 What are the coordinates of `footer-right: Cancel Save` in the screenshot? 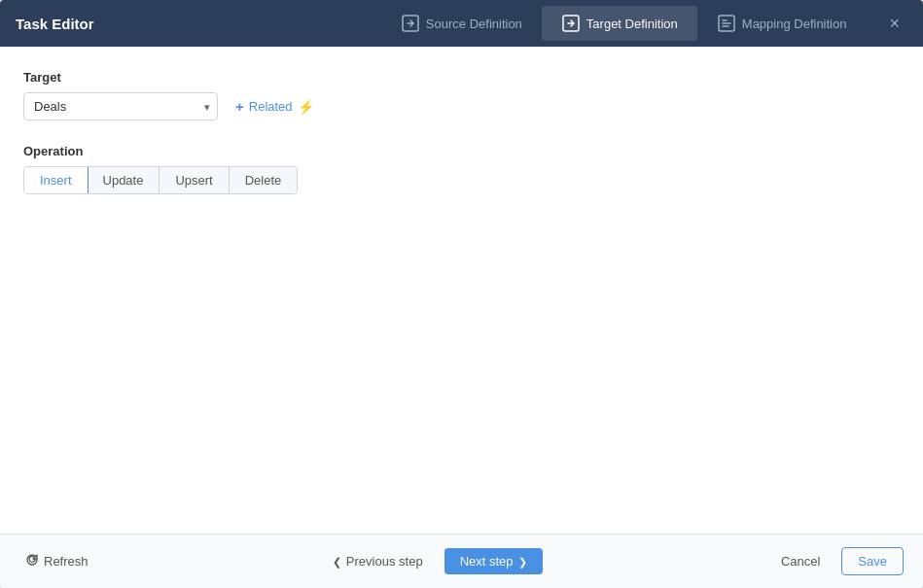 It's located at (836, 562).